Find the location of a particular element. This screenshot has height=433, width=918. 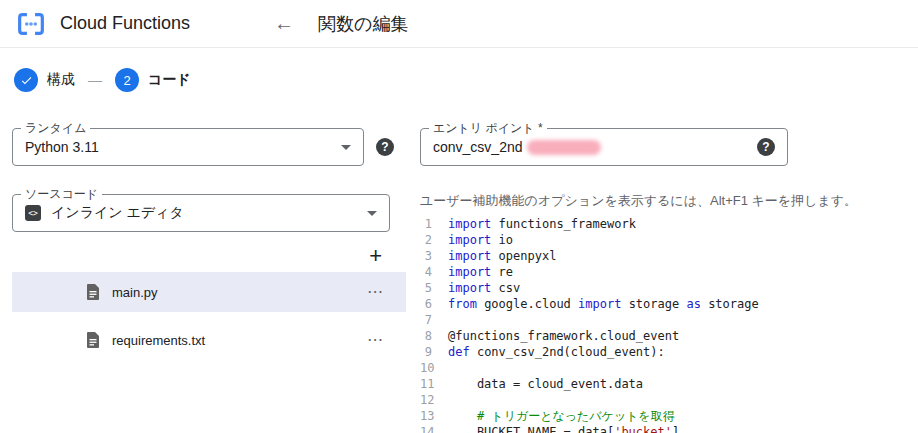

code-line: 13 # トリガーとなったバケットを取得 is located at coordinates (669, 416).